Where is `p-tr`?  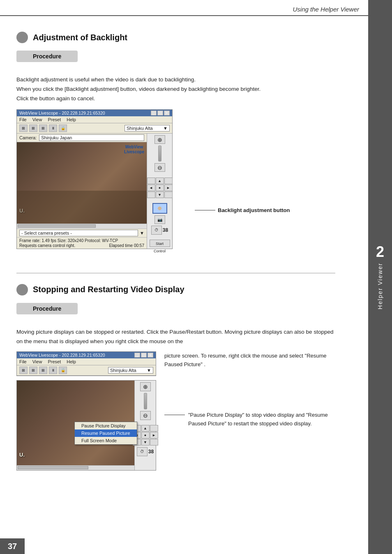
p-tr is located at coordinates (154, 428).